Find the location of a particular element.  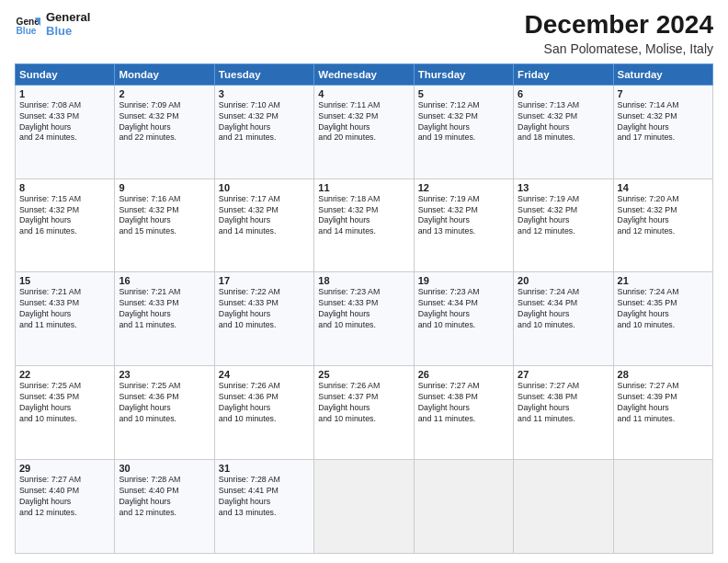

logo-line1: General is located at coordinates (68, 18).